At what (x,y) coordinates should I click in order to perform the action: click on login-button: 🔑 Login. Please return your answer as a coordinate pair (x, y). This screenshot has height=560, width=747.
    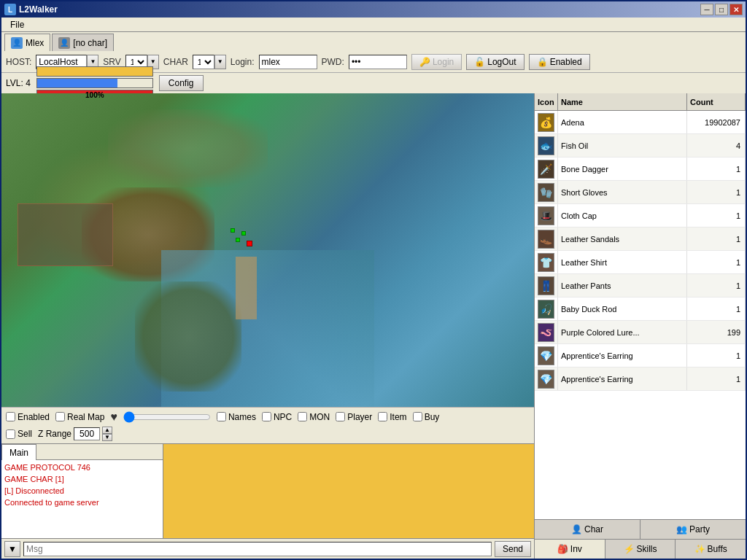
    Looking at the image, I should click on (436, 62).